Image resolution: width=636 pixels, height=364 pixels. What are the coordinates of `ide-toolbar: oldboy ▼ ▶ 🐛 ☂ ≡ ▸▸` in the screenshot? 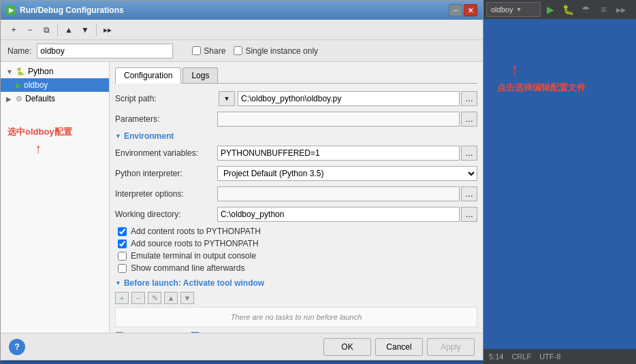 It's located at (560, 10).